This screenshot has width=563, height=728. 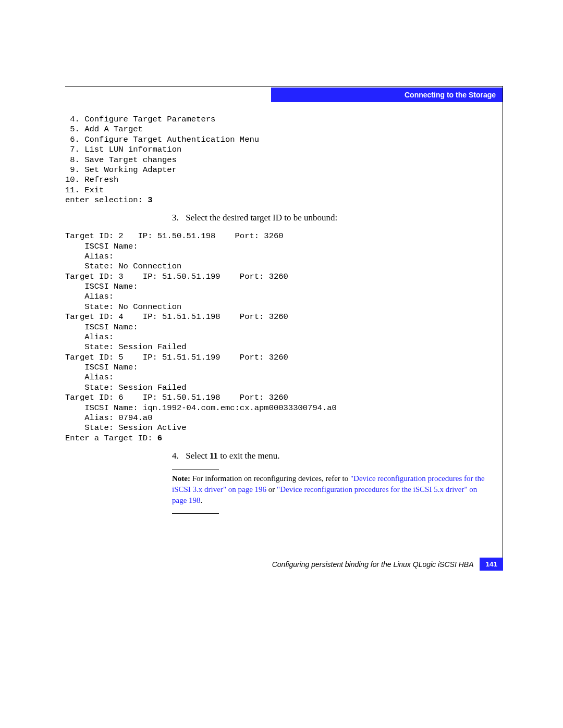 What do you see at coordinates (201, 337) in the screenshot?
I see `target-list-text: Target ID: 2 IP: 51.50.51.198 Port: 3260…` at bounding box center [201, 337].